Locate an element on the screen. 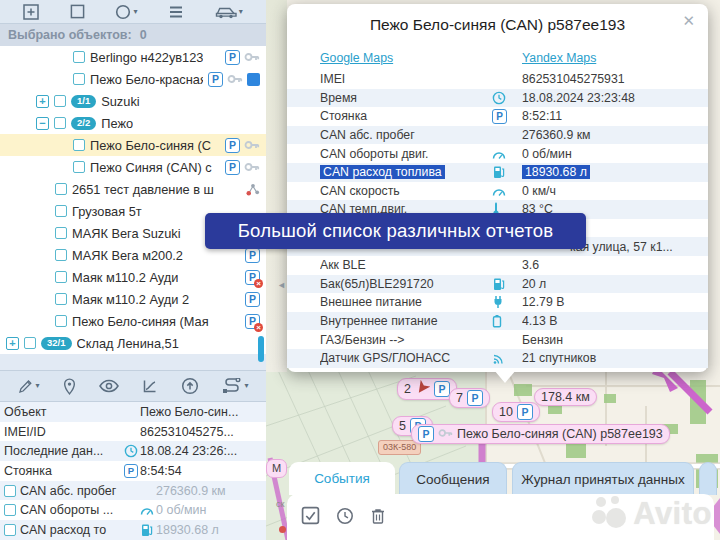 The width and height of the screenshot is (720, 540). key-icon is located at coordinates (252, 145).